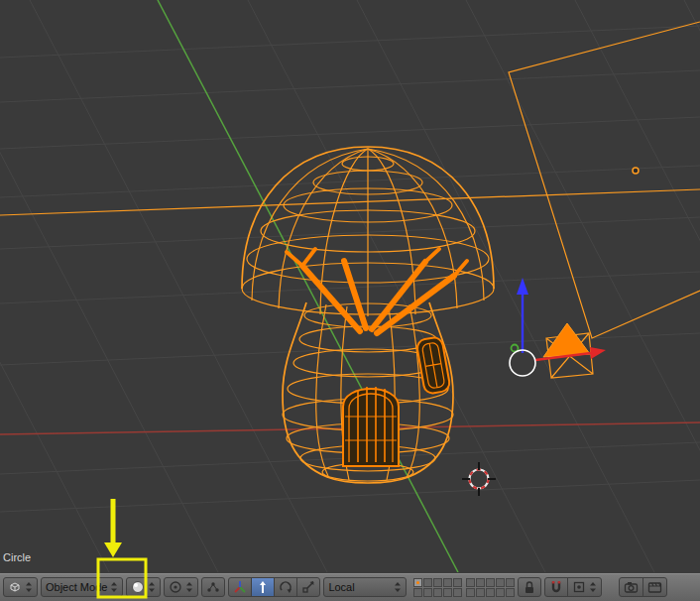 This screenshot has height=601, width=700. I want to click on 3d-viewport-editor-icon, so click(15, 587).